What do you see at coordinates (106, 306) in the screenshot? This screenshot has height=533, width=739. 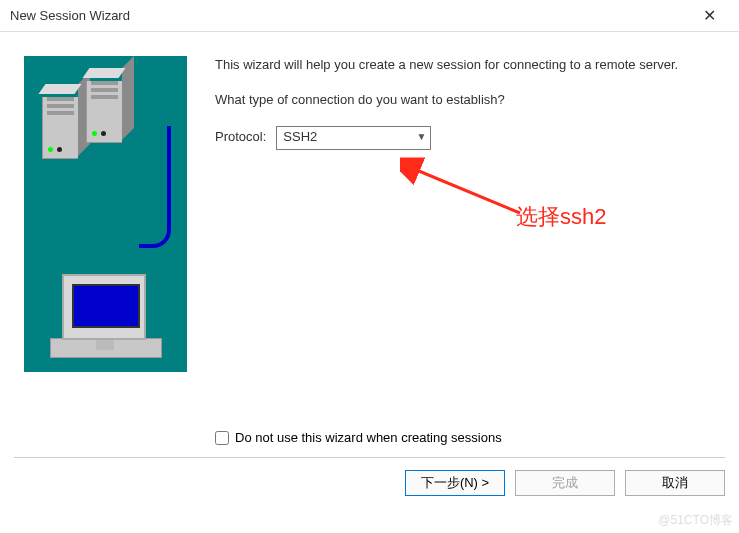 I see `screen-icon` at bounding box center [106, 306].